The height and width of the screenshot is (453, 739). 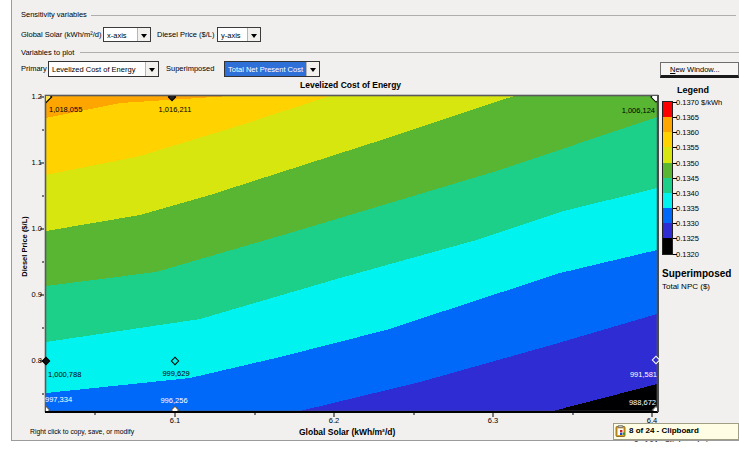 I want to click on svg-text: 1,000,788, so click(x=64, y=374).